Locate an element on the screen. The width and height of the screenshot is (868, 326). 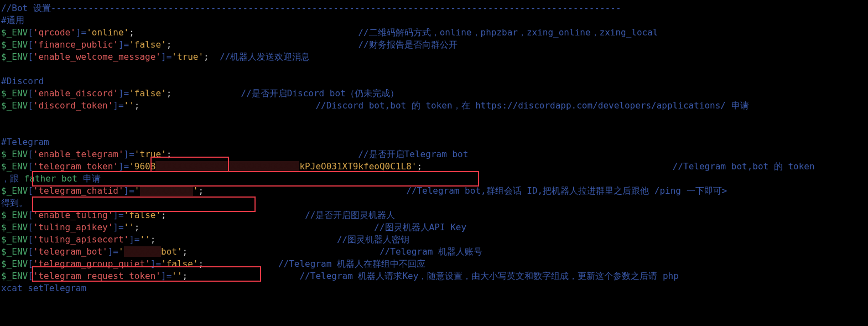
line-telegram-chatid: $_ENV['telegram_chatid']='XXXXXXXXXX'; /… is located at coordinates (364, 190).